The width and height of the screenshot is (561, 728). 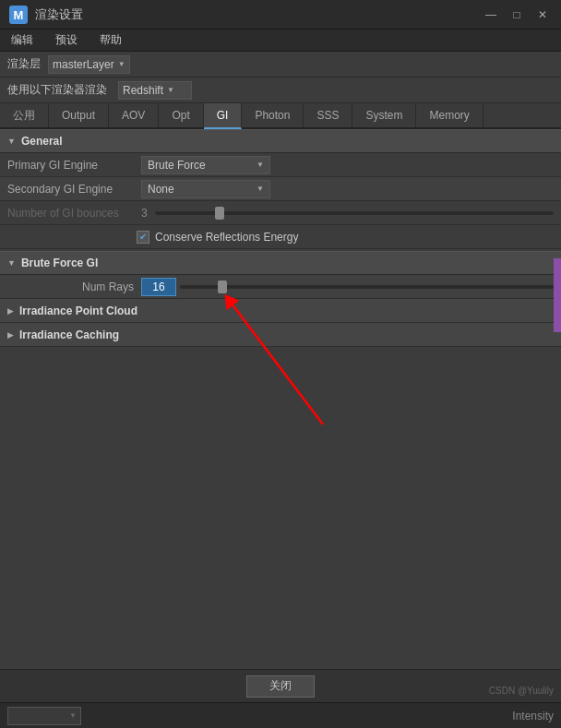 What do you see at coordinates (79, 115) in the screenshot?
I see `tab-output: Output` at bounding box center [79, 115].